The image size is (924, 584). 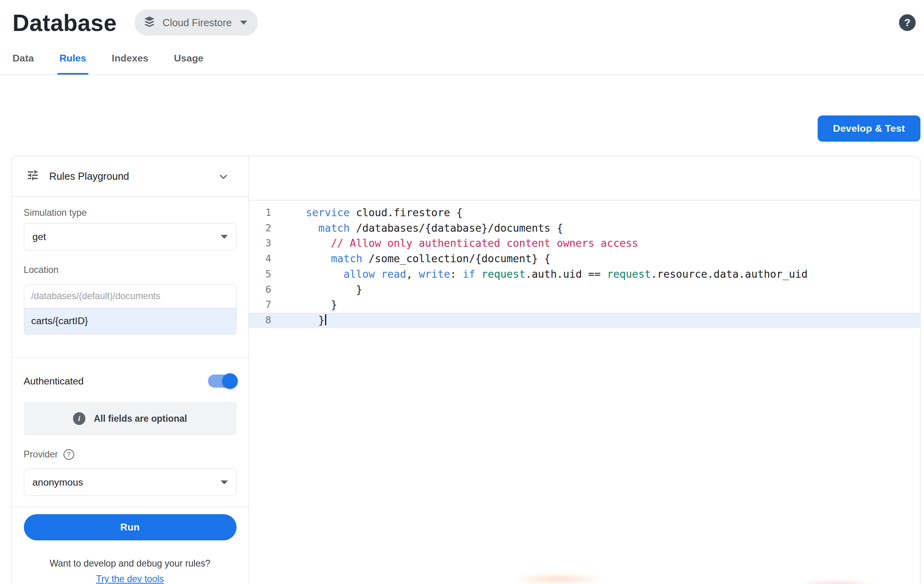 I want to click on simulation-section: Simulation type get Location carts/{cart…, so click(x=130, y=277).